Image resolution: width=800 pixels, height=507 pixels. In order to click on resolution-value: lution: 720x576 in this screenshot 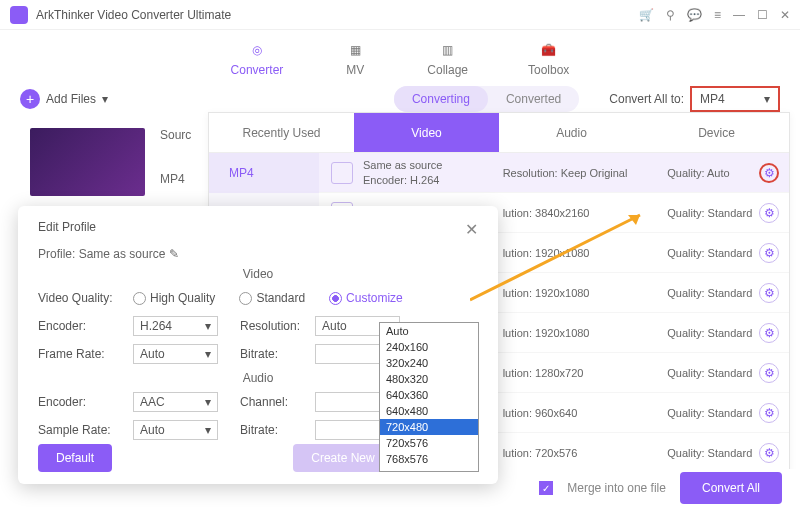, I will do `click(580, 453)`.